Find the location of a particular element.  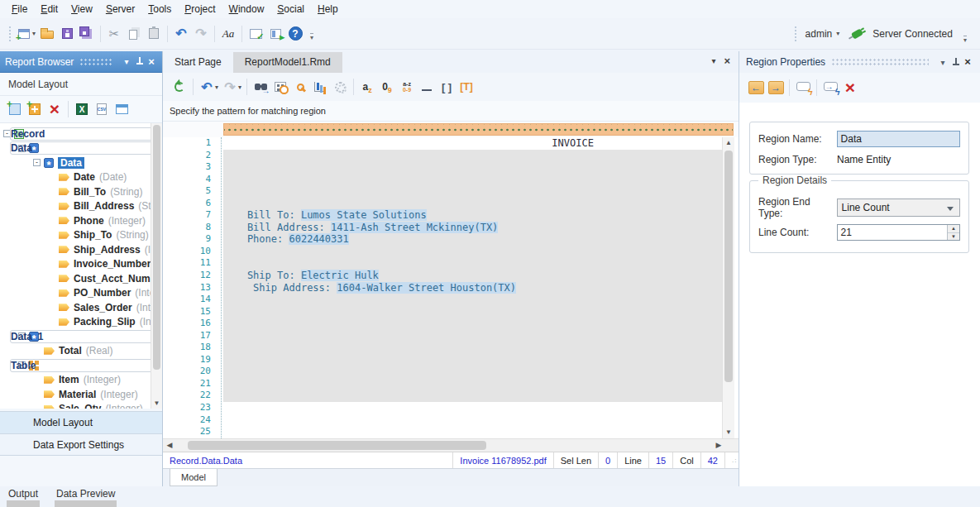

menu-view: View is located at coordinates (82, 9).